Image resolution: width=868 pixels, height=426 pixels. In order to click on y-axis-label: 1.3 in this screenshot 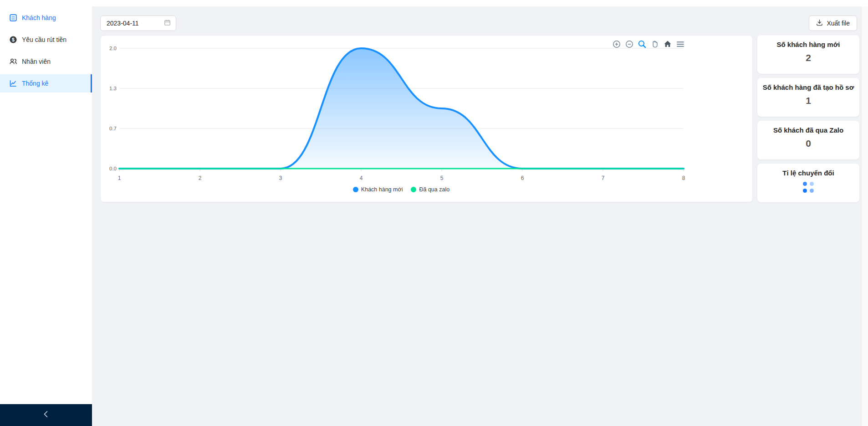, I will do `click(113, 88)`.